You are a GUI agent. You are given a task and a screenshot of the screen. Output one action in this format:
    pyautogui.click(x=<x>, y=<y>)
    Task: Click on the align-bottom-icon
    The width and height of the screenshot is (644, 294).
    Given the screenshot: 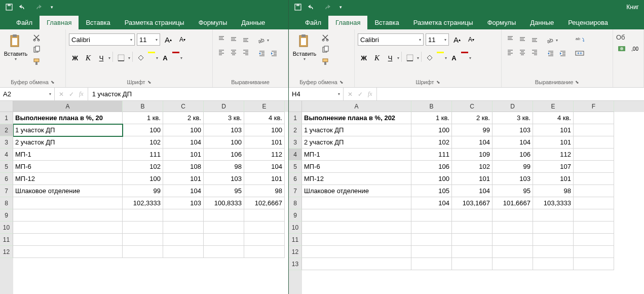 What is the action you would take?
    pyautogui.click(x=246, y=39)
    